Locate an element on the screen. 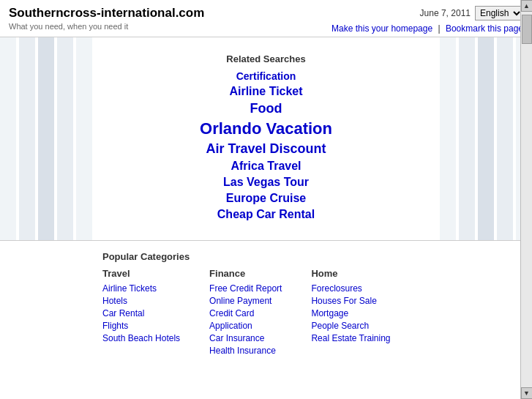 This screenshot has height=399, width=532. category-link-1-3: Application is located at coordinates (246, 326).